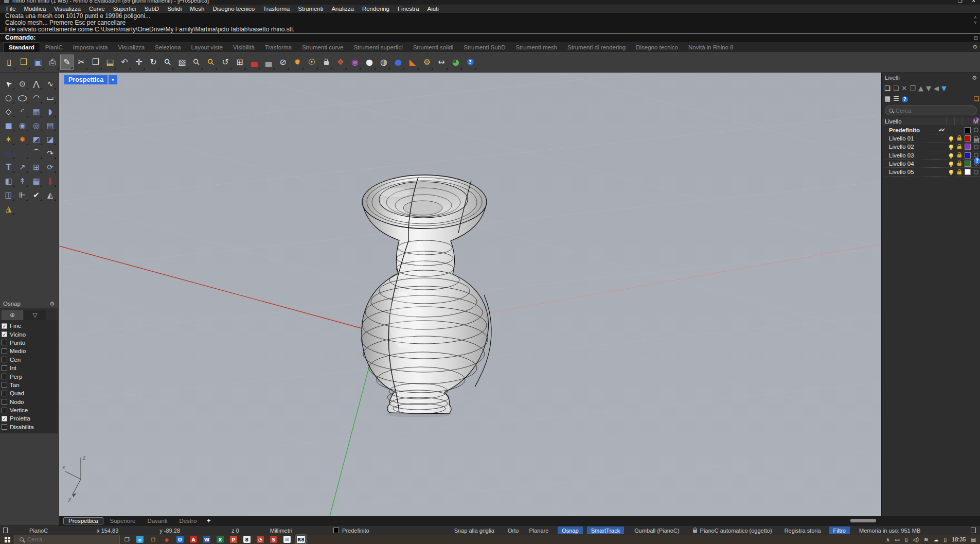  What do you see at coordinates (244, 47) in the screenshot?
I see `toolbar-tab: Visibilità` at bounding box center [244, 47].